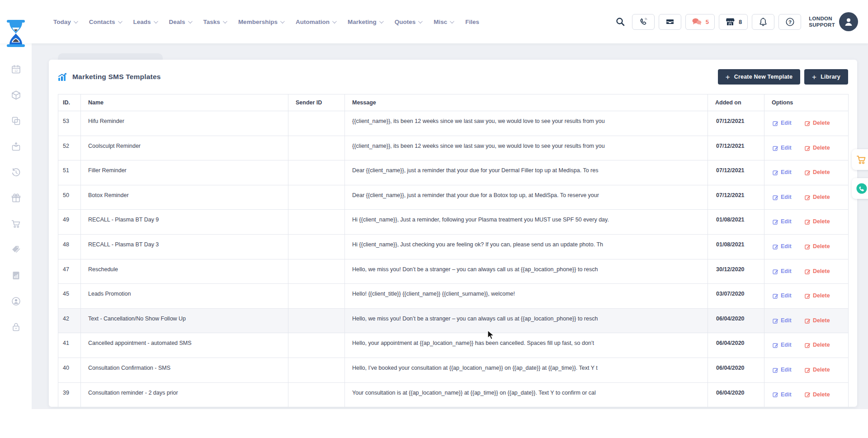 This screenshot has width=868, height=438. Describe the element at coordinates (16, 173) in the screenshot. I see `history-icon` at that location.